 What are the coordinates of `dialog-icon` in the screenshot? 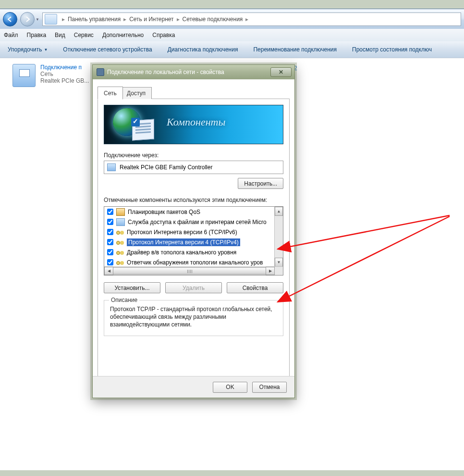 It's located at (100, 72).